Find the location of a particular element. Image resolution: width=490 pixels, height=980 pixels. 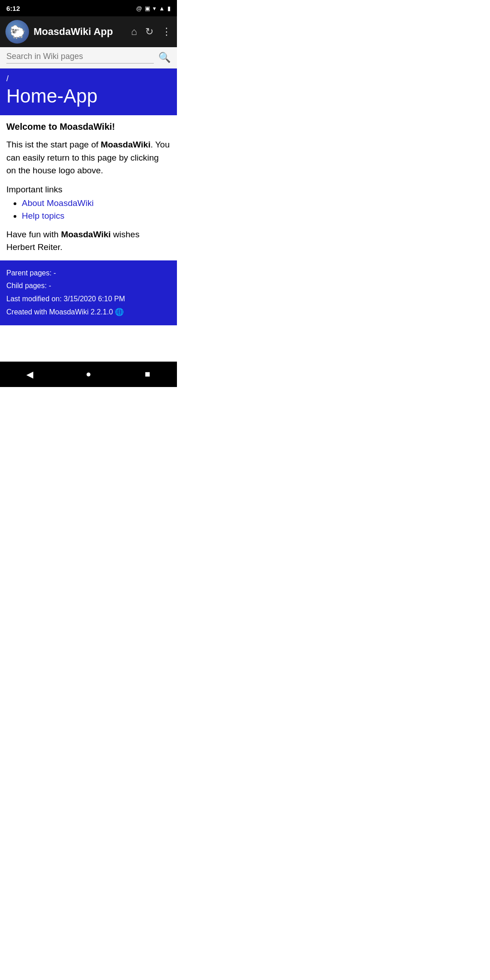

status-time: 6:12 is located at coordinates (13, 8).